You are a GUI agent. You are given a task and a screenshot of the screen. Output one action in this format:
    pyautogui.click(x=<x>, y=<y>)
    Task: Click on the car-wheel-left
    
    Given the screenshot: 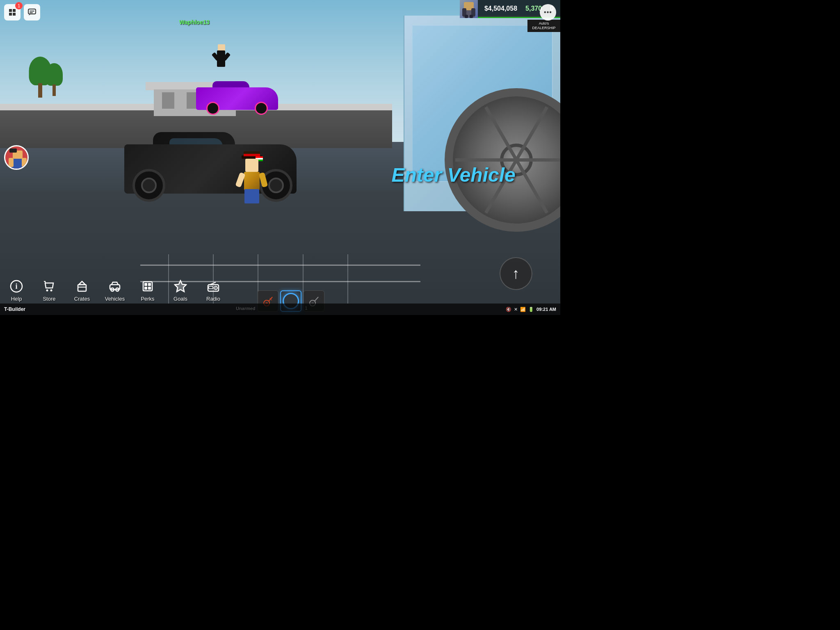 What is the action you would take?
    pyautogui.click(x=213, y=108)
    